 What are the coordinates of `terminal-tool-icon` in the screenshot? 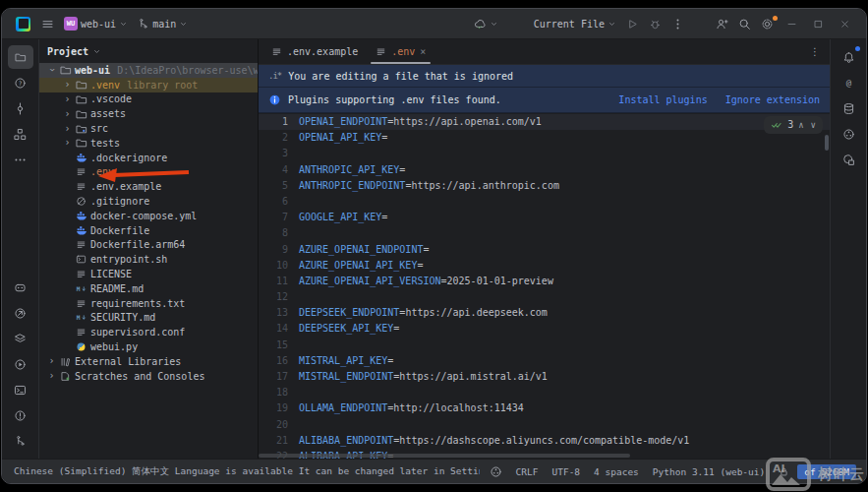 It's located at (21, 390).